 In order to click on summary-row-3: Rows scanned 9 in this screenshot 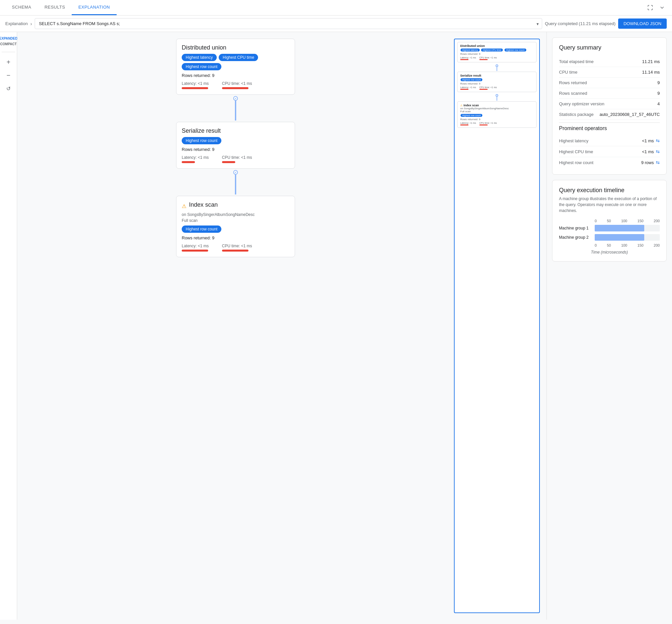, I will do `click(609, 93)`.